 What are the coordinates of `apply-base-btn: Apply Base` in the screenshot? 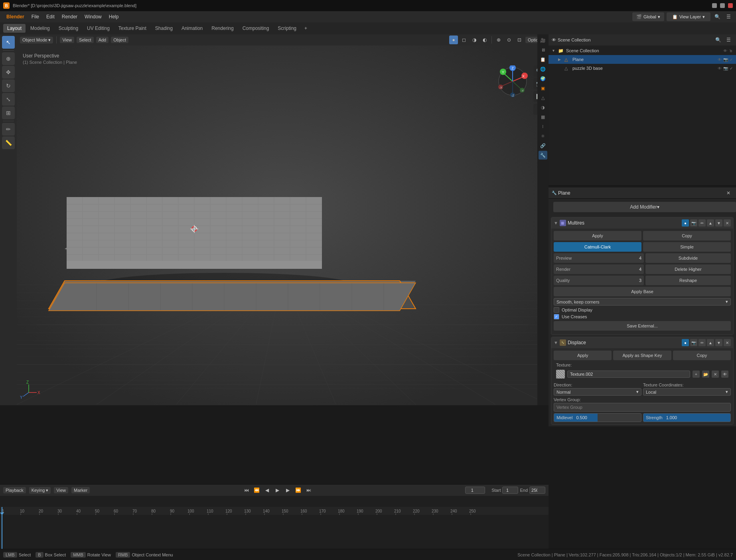 It's located at (642, 292).